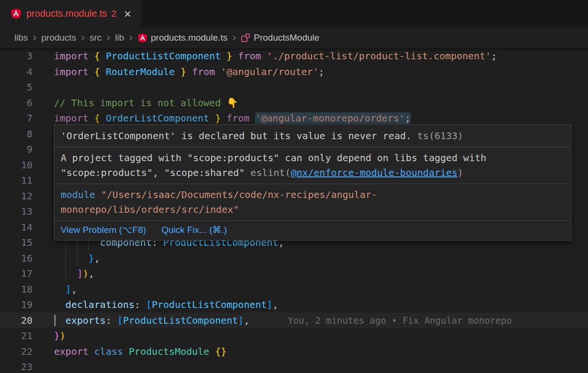 The height and width of the screenshot is (373, 588). What do you see at coordinates (321, 352) in the screenshot?
I see `code-content: export class ProductsModule {}` at bounding box center [321, 352].